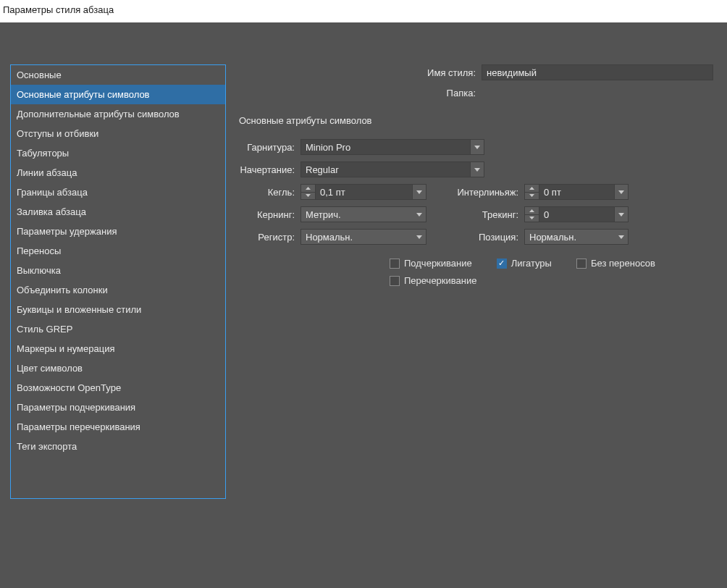 The image size is (727, 588). What do you see at coordinates (118, 329) in the screenshot?
I see `sidebar-item: Стиль GREP` at bounding box center [118, 329].